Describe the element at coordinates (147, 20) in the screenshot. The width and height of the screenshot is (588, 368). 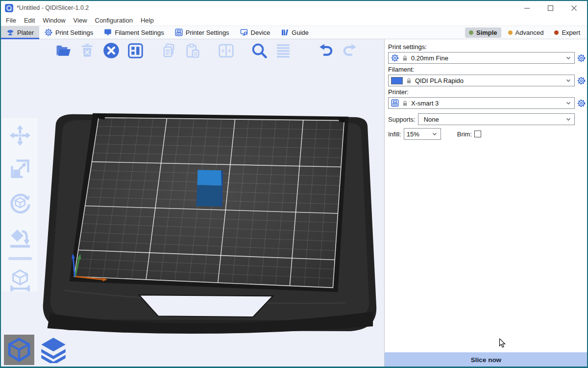
I see `menu-help: Help` at that location.